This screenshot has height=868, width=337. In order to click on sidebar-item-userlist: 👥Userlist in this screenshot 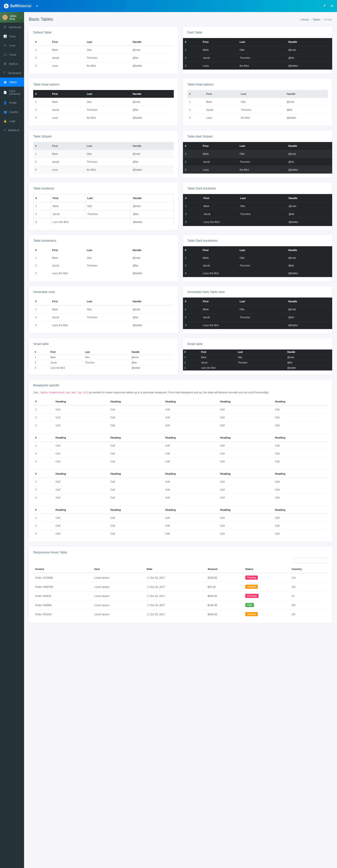, I will do `click(12, 112)`.